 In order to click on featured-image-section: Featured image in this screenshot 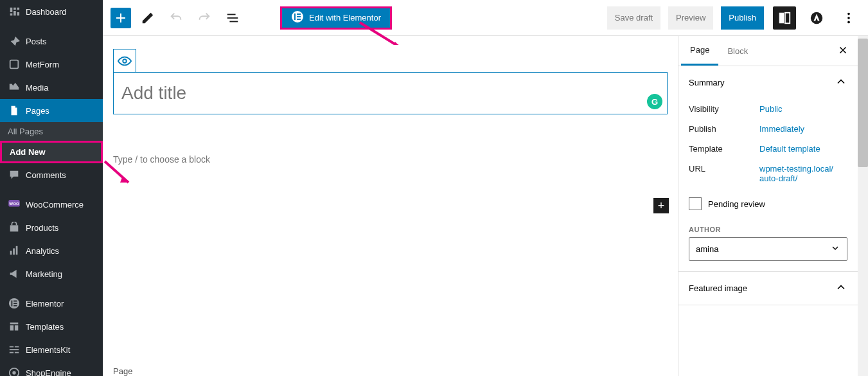, I will do `click(768, 289)`.